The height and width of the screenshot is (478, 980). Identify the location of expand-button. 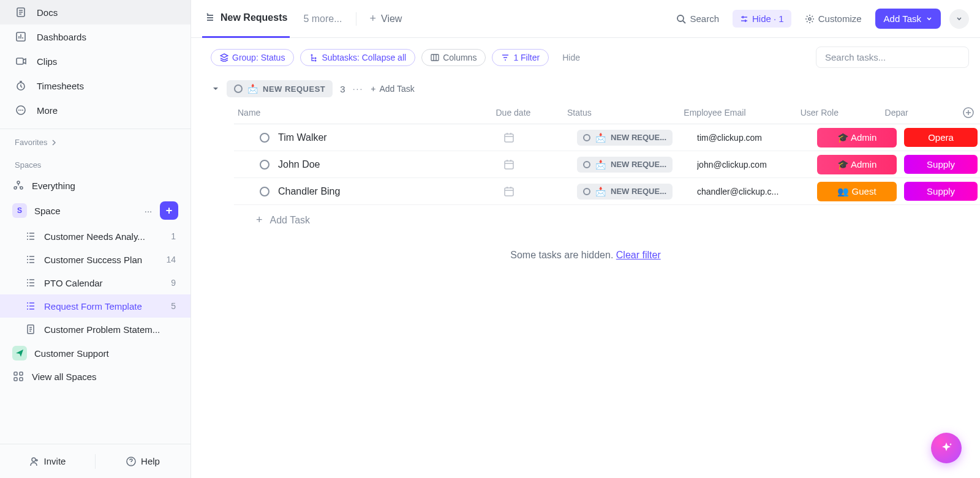
(959, 19).